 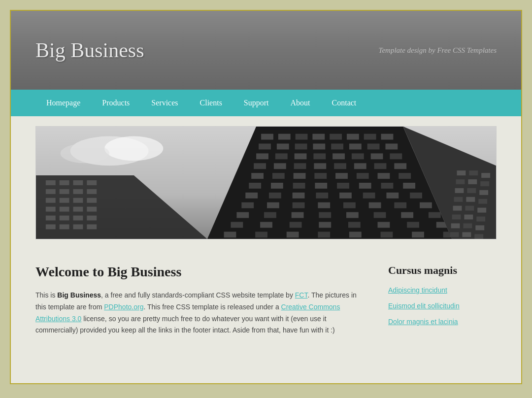 What do you see at coordinates (442, 306) in the screenshot?
I see `sidebar-link-item-2: Euismod elit sollicitudin` at bounding box center [442, 306].